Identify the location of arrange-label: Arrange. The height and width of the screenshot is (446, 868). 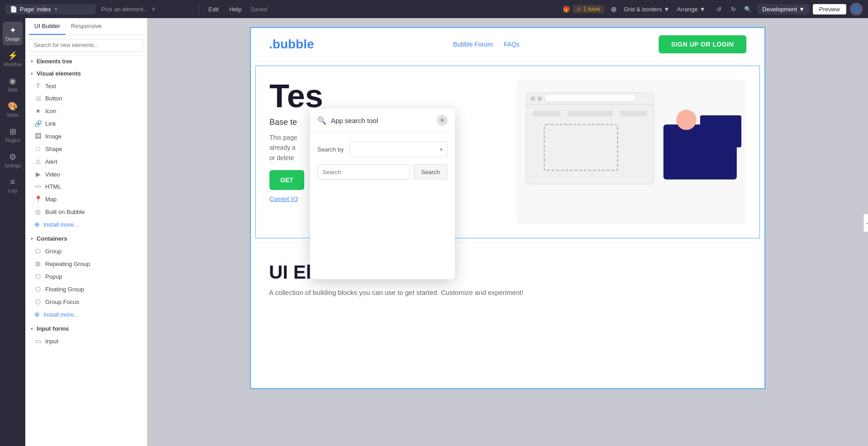
(687, 9).